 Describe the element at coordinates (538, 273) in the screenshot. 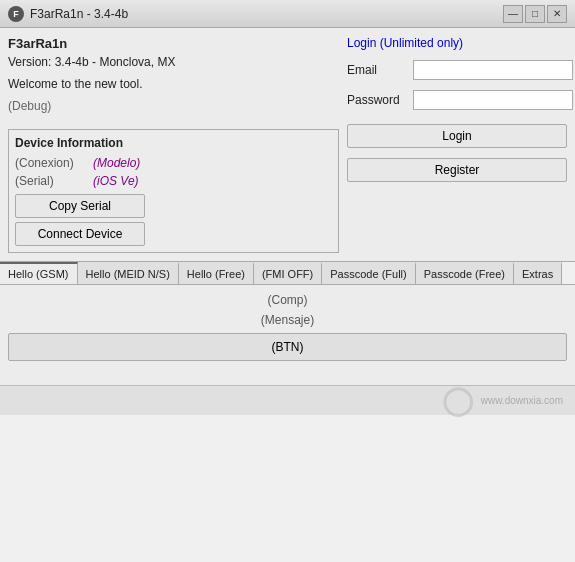

I see `tab-extras: Extras` at that location.